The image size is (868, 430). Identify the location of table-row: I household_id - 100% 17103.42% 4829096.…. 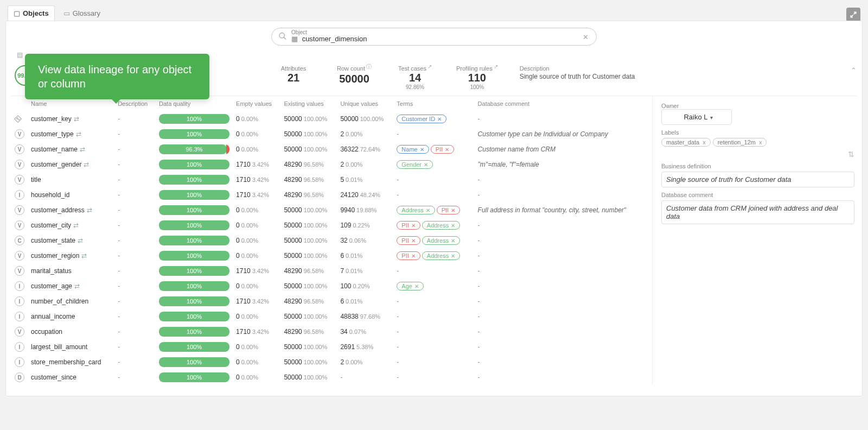
(331, 195).